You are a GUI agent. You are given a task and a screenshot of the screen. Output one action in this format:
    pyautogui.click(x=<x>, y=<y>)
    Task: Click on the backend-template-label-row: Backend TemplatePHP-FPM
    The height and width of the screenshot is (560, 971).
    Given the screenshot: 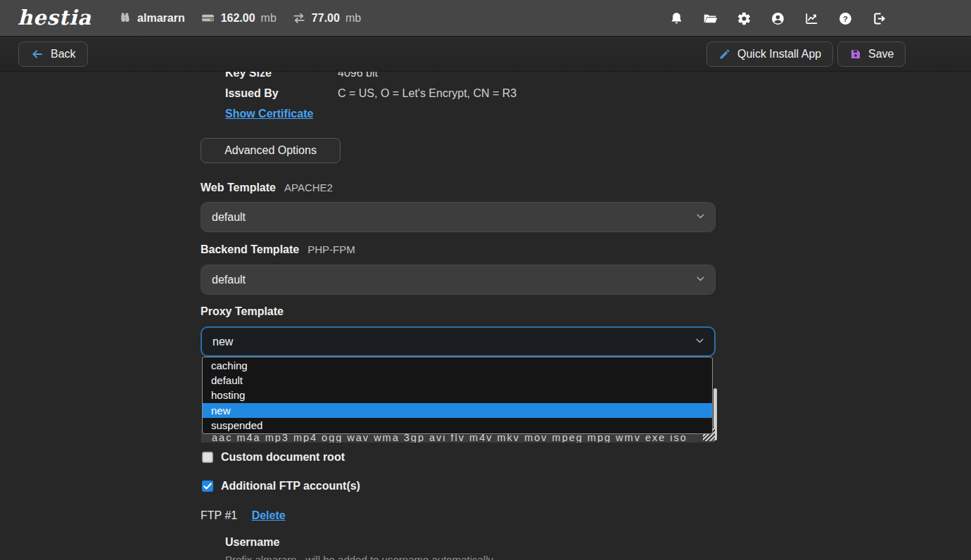 What is the action you would take?
    pyautogui.click(x=278, y=250)
    